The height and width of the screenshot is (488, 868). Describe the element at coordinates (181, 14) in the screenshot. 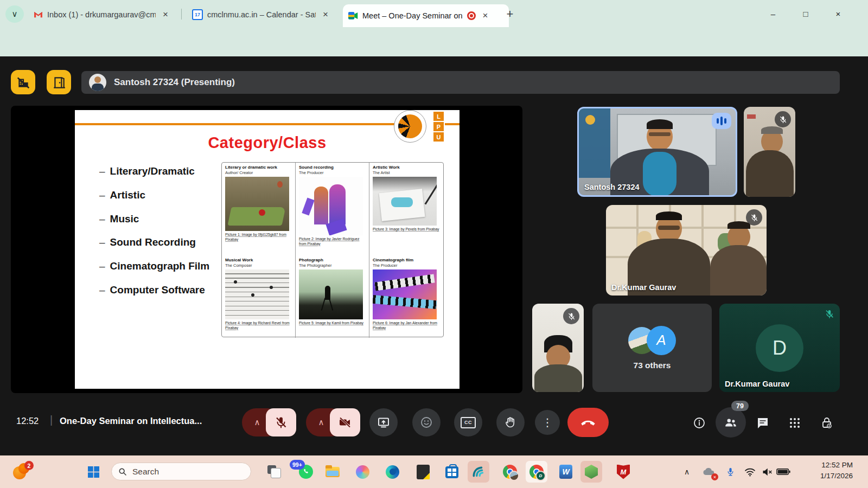

I see `tab-divider` at that location.